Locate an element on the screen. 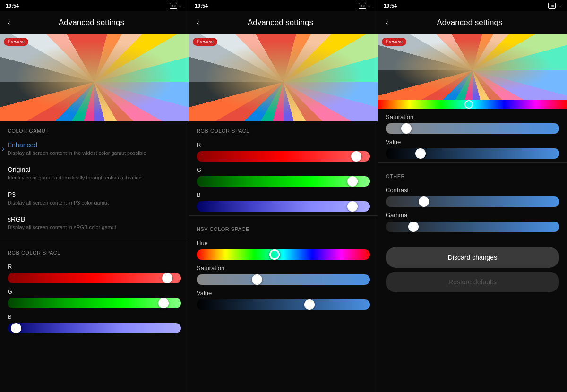 This screenshot has height=392, width=567. option-enhanced-desc: Display all screen content in the widest… is located at coordinates (94, 153).